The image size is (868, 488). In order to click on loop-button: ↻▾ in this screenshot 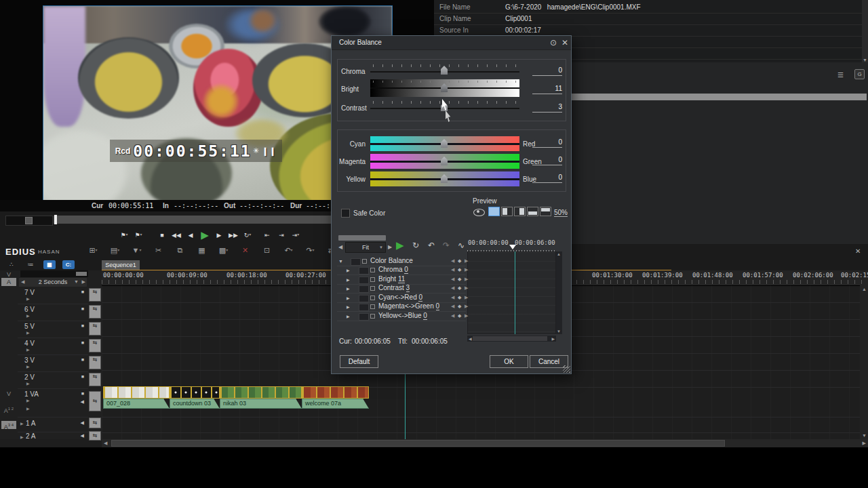, I will do `click(248, 235)`.